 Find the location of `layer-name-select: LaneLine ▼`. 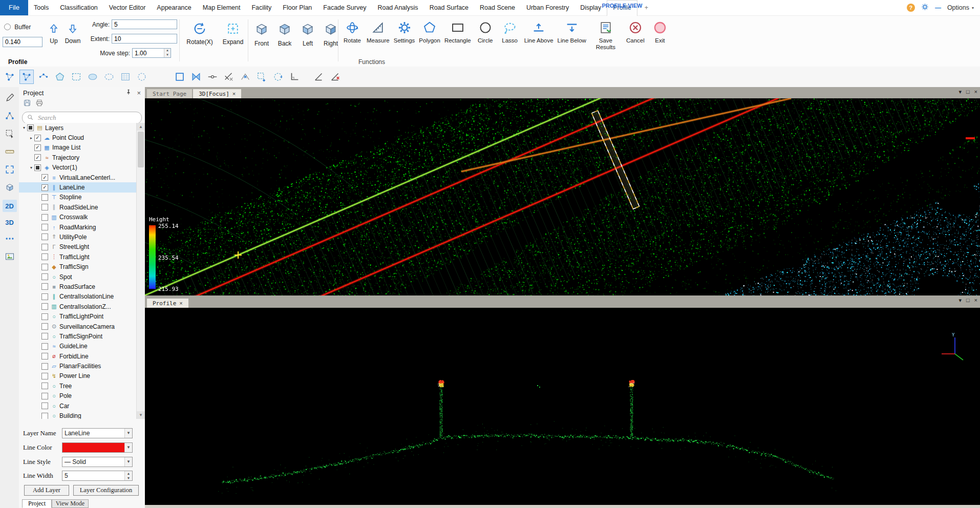

layer-name-select: LaneLine ▼ is located at coordinates (97, 433).